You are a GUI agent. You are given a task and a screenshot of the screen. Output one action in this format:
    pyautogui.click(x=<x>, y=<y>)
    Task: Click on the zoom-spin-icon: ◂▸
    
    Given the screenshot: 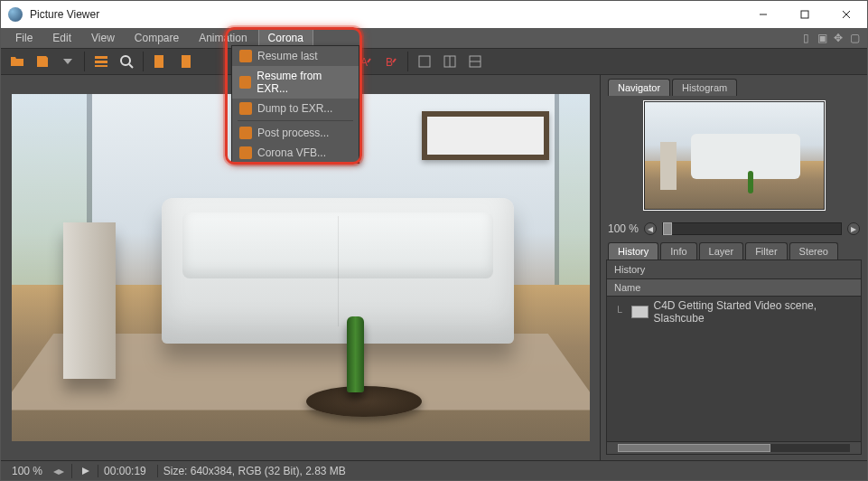 What is the action you would take?
    pyautogui.click(x=59, y=471)
    